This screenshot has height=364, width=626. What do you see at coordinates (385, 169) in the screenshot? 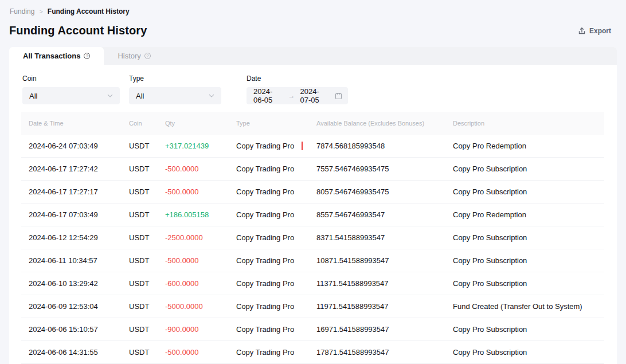
I see `cell-balance: 7557.5467469935475` at bounding box center [385, 169].